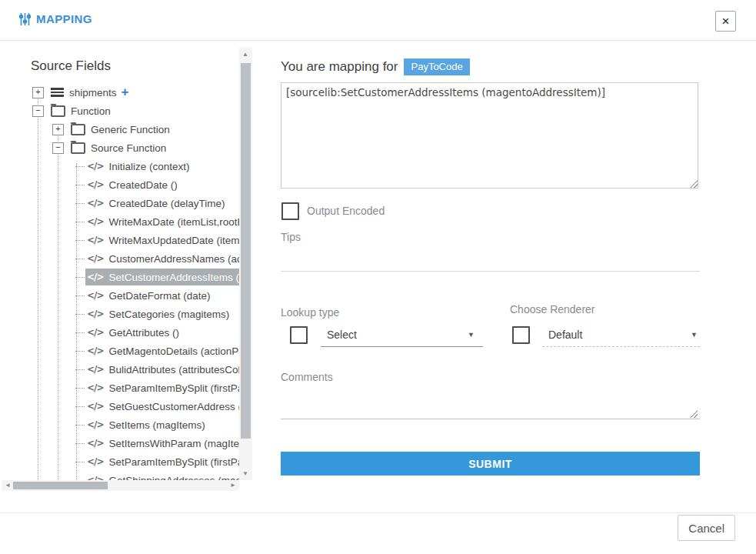 Image resolution: width=756 pixels, height=554 pixels. I want to click on tree-node: shipments +, so click(145, 92).